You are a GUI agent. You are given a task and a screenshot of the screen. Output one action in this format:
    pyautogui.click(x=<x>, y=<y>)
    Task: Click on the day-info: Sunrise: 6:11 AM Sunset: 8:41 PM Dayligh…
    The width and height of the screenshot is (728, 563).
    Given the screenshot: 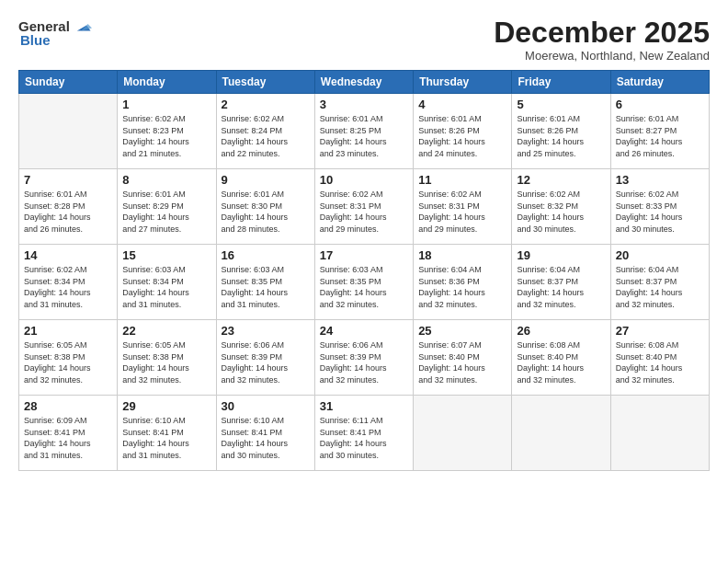 What is the action you would take?
    pyautogui.click(x=364, y=438)
    